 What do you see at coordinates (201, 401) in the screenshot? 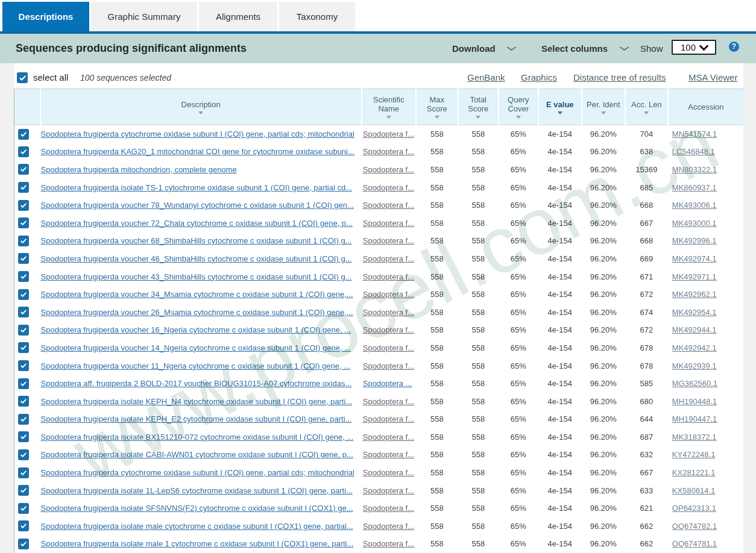
I see `description-link: Spodoptera frugiperda isolate KEPH_N4 cy…` at bounding box center [201, 401].